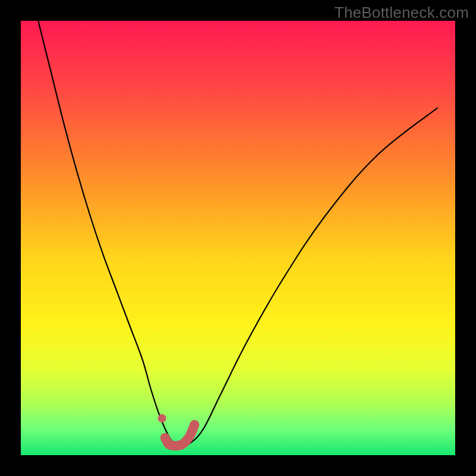  What do you see at coordinates (162, 418) in the screenshot?
I see `accent-dot` at bounding box center [162, 418].